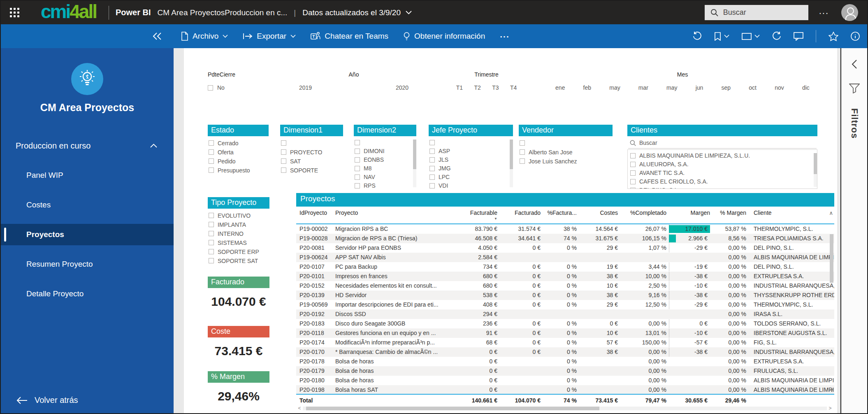 This screenshot has height=414, width=868. I want to click on search-input: Buscar, so click(757, 12).